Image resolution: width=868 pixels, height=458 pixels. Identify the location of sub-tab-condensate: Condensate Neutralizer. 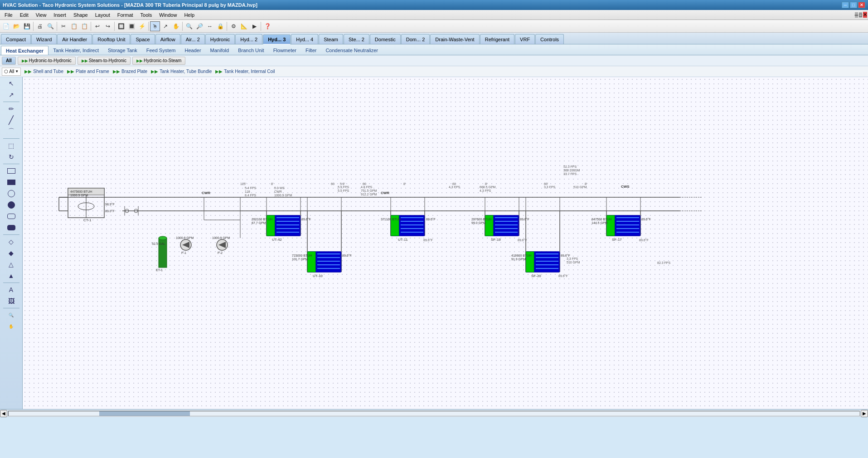
(352, 50).